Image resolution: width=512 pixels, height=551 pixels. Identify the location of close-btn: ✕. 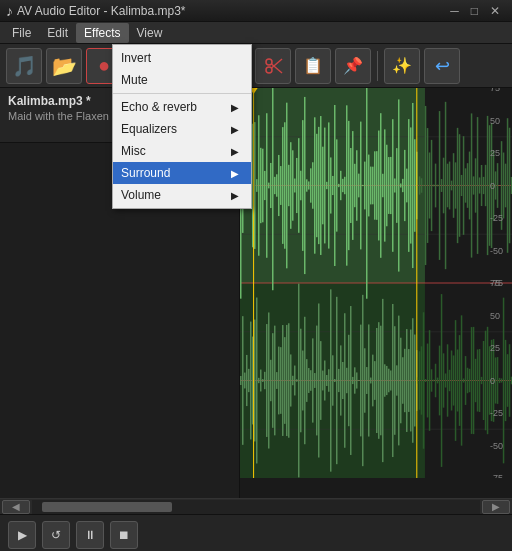
(495, 11).